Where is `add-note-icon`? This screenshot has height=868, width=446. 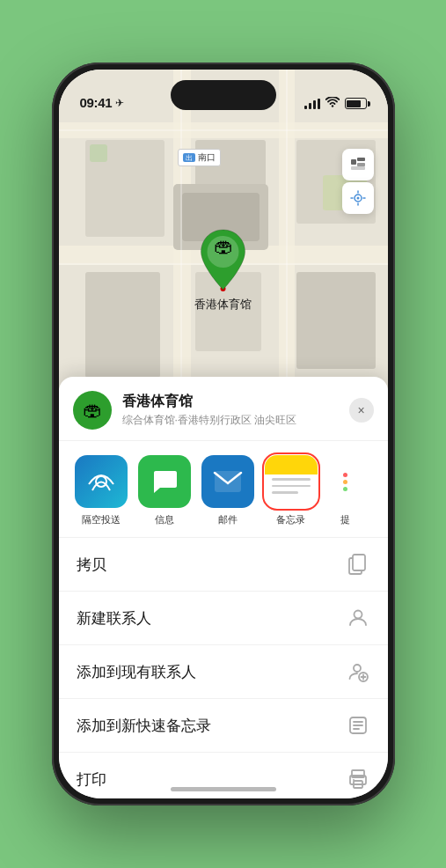
add-note-icon is located at coordinates (358, 725).